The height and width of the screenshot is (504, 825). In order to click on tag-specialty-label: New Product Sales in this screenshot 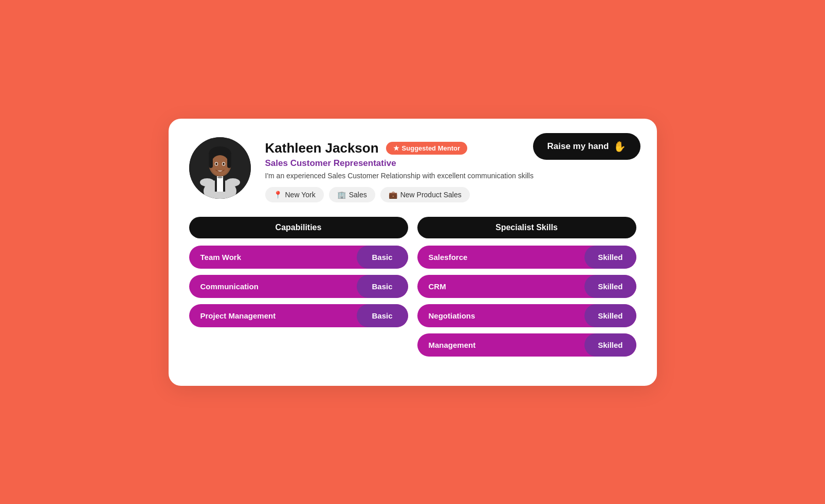, I will do `click(431, 195)`.